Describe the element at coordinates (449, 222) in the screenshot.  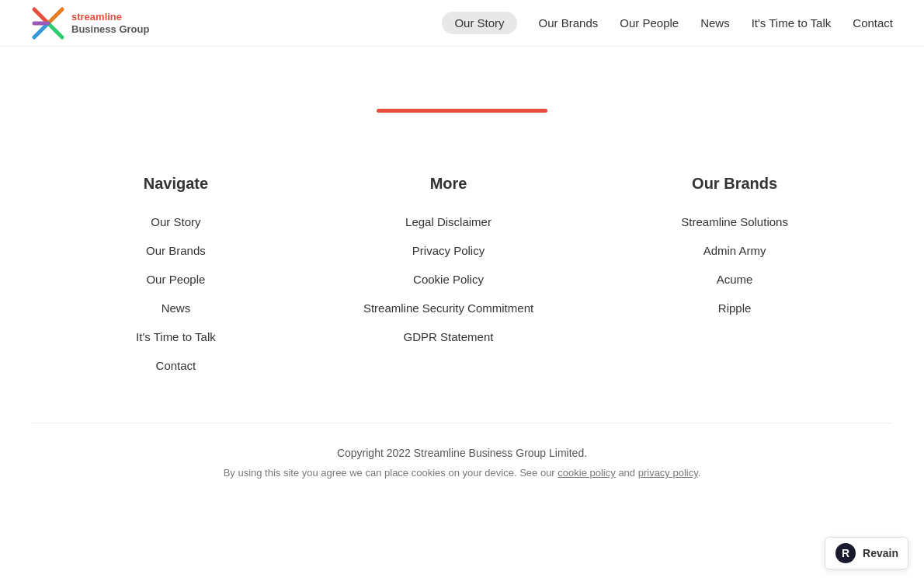
I see `footer-link-legal-disclaimer: Legal Disclaimer` at that location.